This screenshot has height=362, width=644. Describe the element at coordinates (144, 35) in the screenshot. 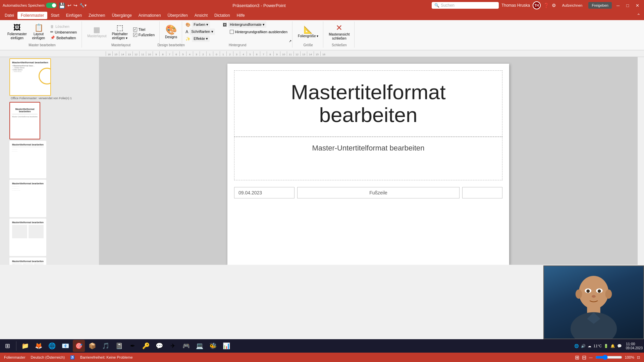

I see `fusszeilen-checkbox-label: ✓ Fußzeilen` at that location.